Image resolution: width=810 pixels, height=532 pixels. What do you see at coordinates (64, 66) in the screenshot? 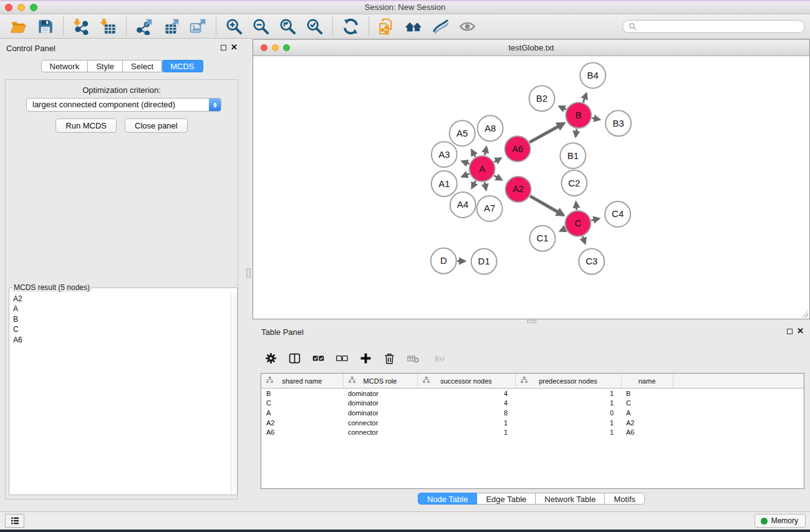
I see `tab-network: Network` at bounding box center [64, 66].